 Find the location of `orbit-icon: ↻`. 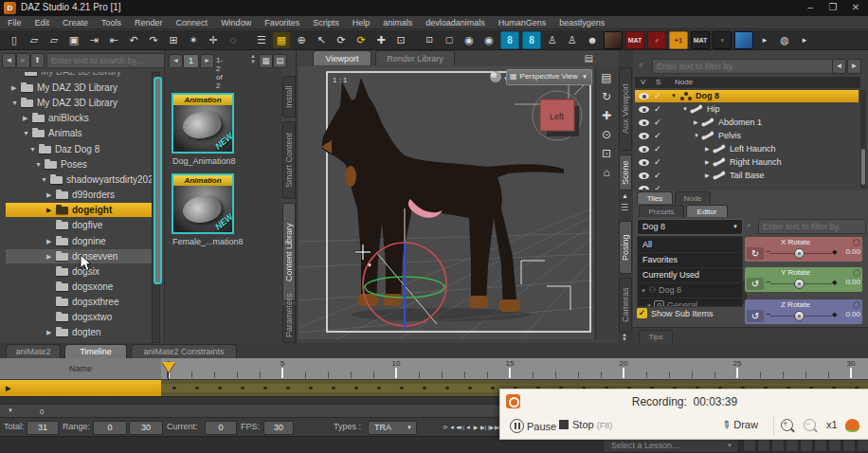

orbit-icon: ↻ is located at coordinates (606, 97).